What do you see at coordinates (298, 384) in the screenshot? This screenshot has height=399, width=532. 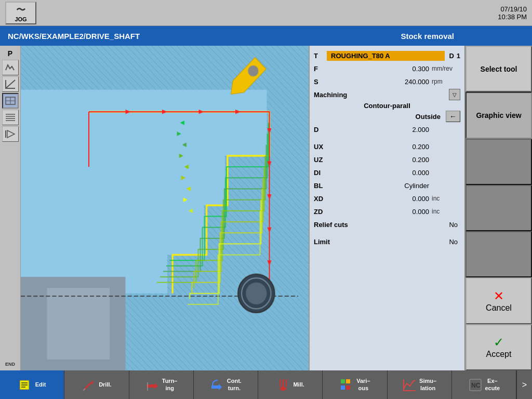 I see `mill-label: Mill.` at bounding box center [298, 384].